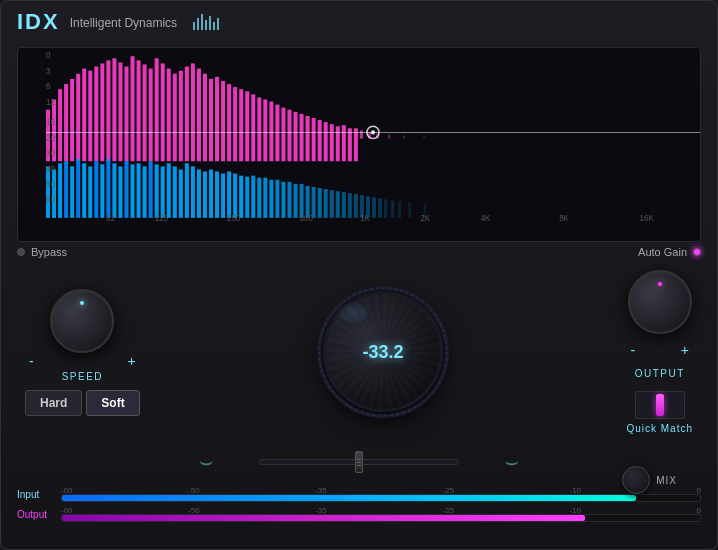 The height and width of the screenshot is (550, 718). I want to click on quick-match: Quick Match, so click(660, 412).